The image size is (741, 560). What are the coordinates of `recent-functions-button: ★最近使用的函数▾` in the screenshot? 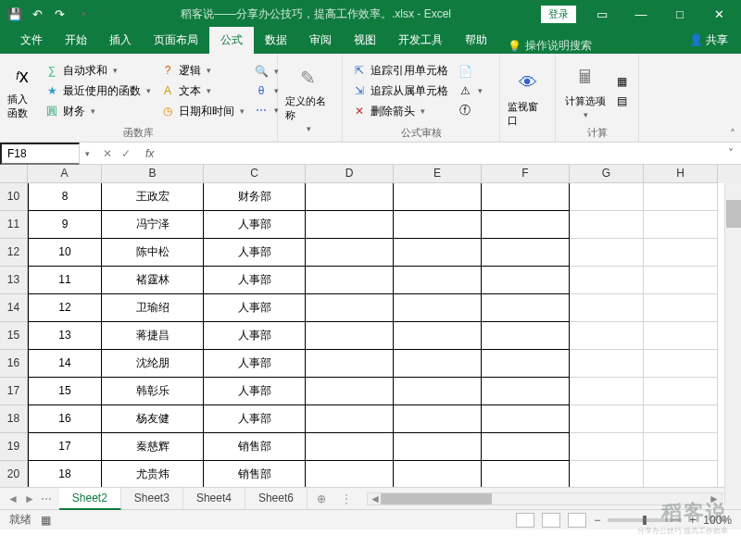 It's located at (98, 91).